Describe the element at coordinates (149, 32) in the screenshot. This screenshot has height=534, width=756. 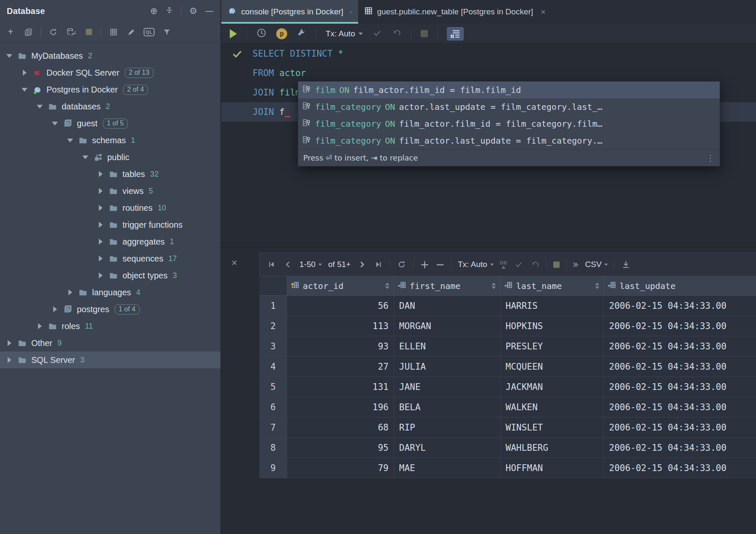
I see `console-ql-icon: QL` at that location.